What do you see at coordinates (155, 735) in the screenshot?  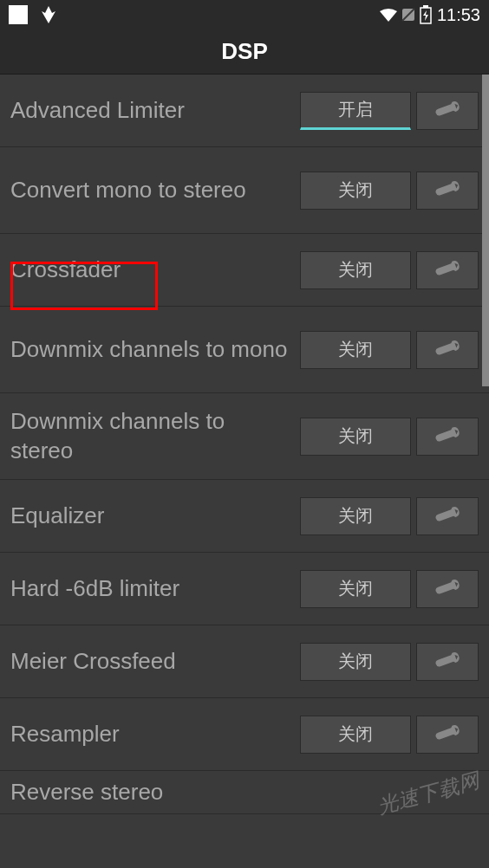 I see `dsp-row-label: Resampler` at bounding box center [155, 735].